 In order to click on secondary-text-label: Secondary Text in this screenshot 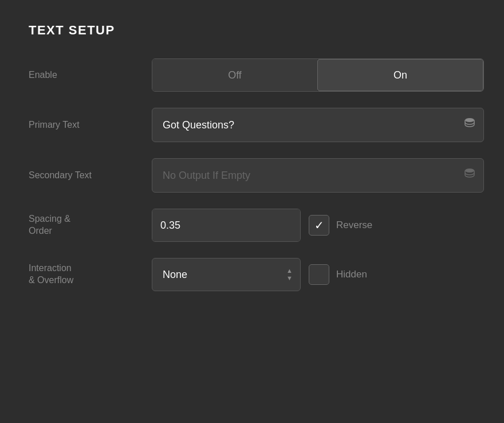, I will do `click(85, 175)`.